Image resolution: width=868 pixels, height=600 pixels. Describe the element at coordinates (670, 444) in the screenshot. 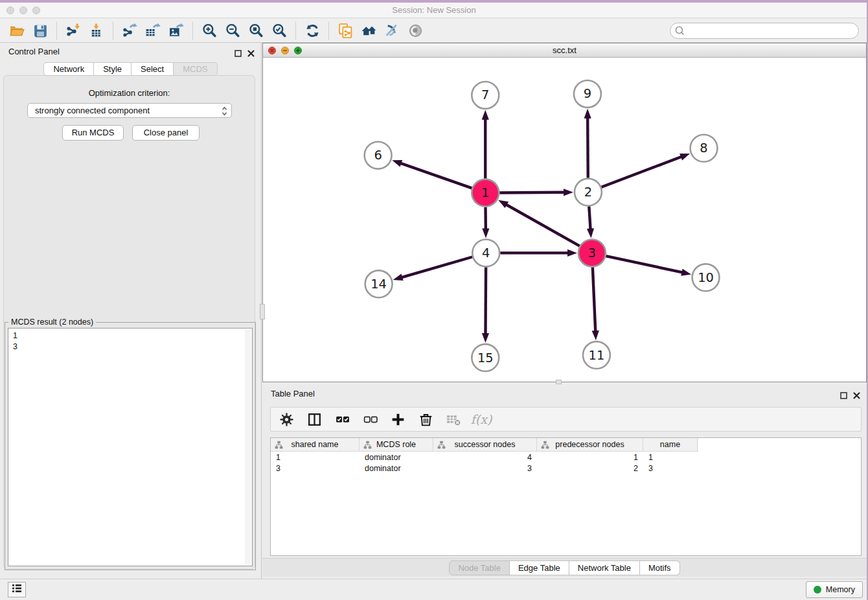

I see `column-header-name: name` at that location.